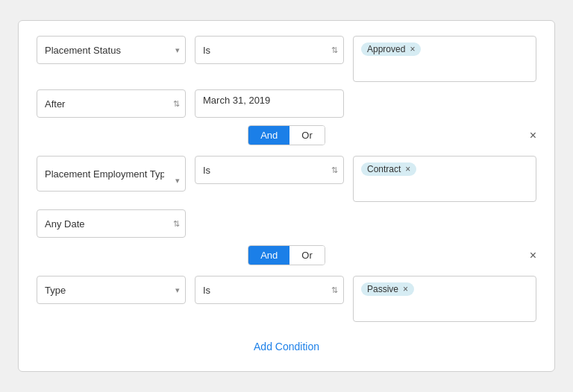 The width and height of the screenshot is (573, 392). Describe the element at coordinates (383, 289) in the screenshot. I see `tag-label-passive: Passive` at that location.